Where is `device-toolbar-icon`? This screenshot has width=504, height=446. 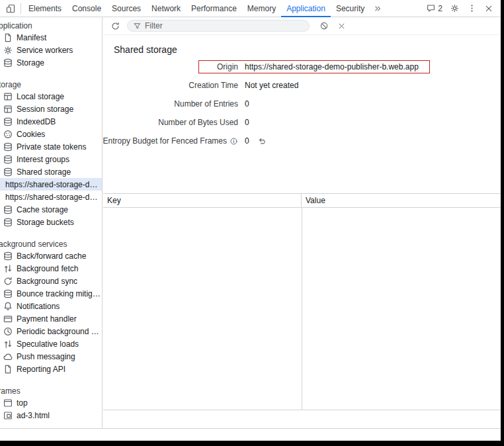 device-toolbar-icon is located at coordinates (11, 9).